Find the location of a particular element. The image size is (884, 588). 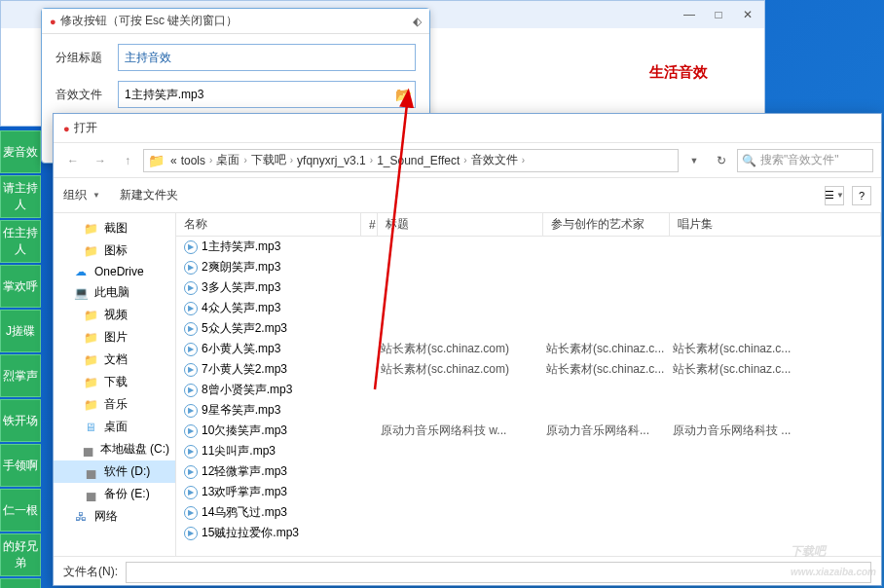

breadcrumb-dropdown: ▼ is located at coordinates (694, 161).